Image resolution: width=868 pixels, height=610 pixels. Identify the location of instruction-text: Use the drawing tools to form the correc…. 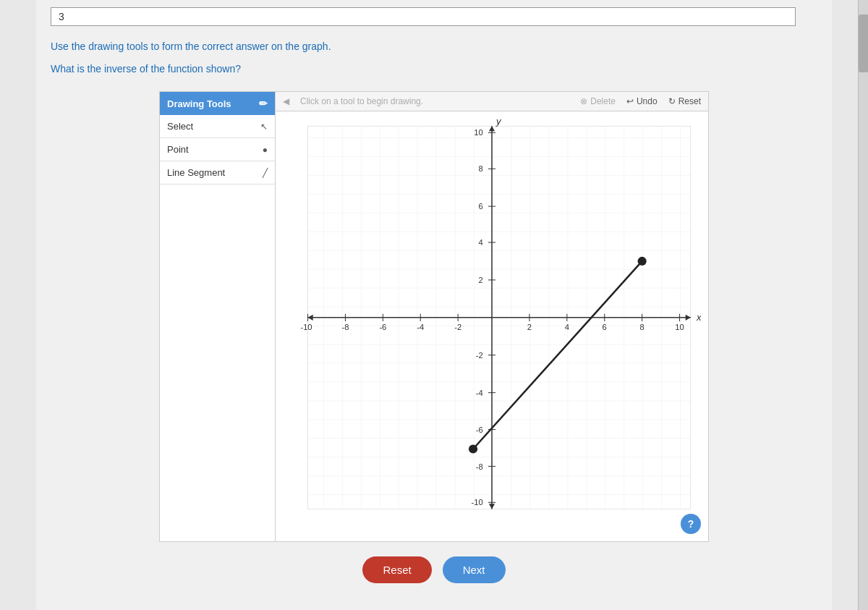
(434, 46).